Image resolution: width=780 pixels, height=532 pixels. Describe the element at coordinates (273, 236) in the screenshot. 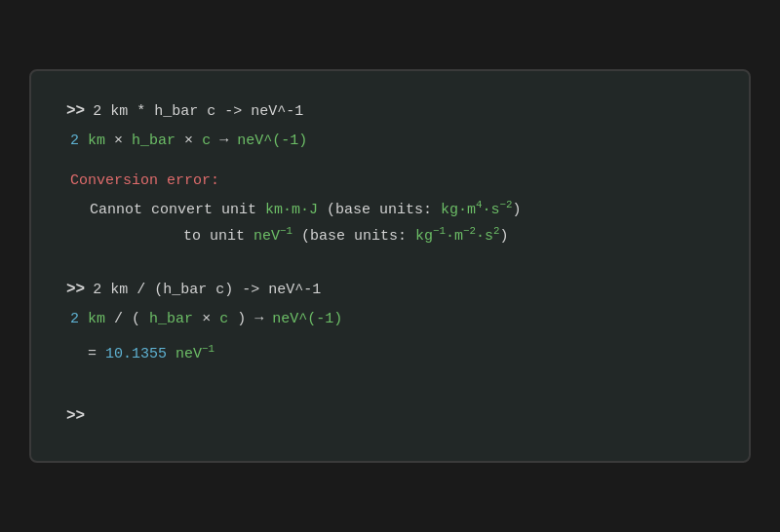

I see `unit-to: neV−1` at that location.